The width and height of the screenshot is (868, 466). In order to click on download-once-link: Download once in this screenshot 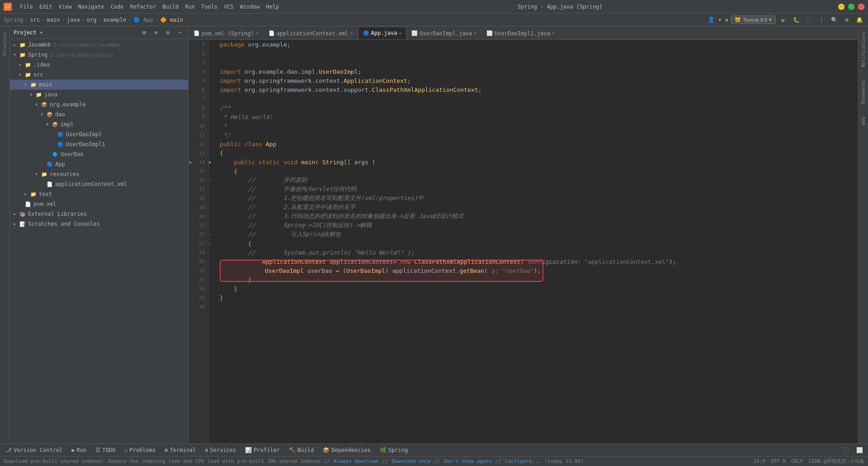, I will do `click(411, 461)`.